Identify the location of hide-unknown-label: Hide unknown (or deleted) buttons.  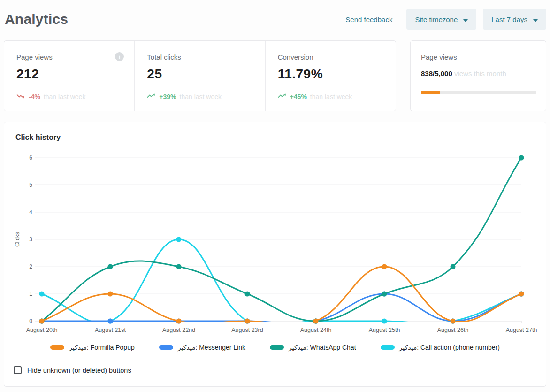
(79, 370).